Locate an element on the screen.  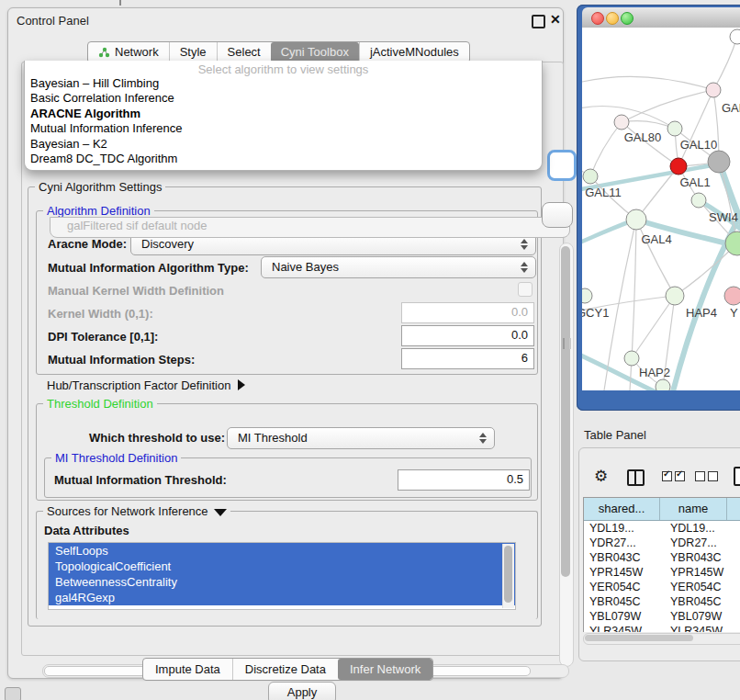
apply-button: Apply is located at coordinates (302, 691).